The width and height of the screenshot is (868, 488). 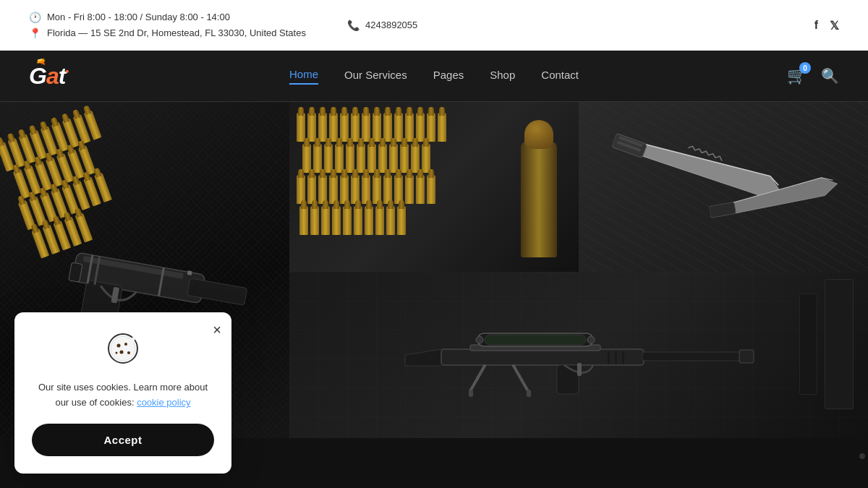 I want to click on rifle-svg, so click(x=579, y=355).